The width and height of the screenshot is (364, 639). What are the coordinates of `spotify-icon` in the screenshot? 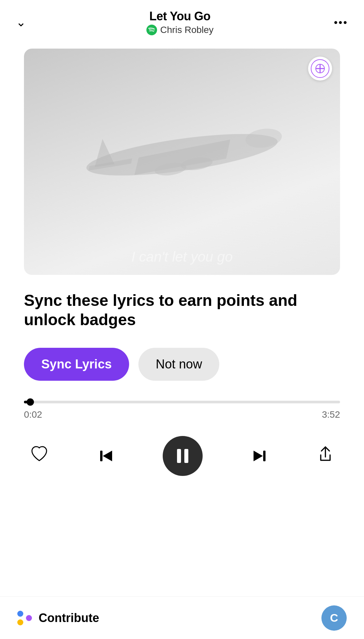 It's located at (152, 30).